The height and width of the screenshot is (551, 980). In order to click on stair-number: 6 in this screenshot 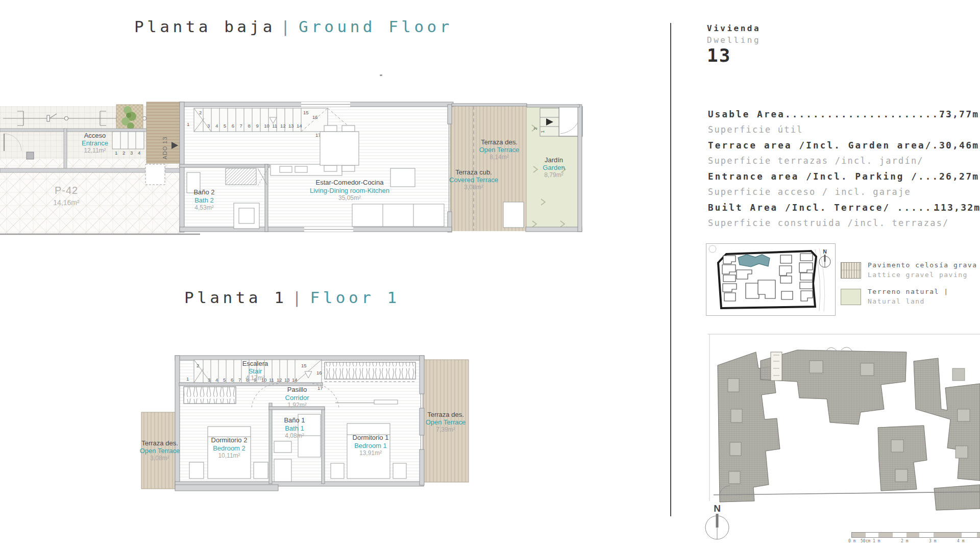, I will do `click(233, 126)`.